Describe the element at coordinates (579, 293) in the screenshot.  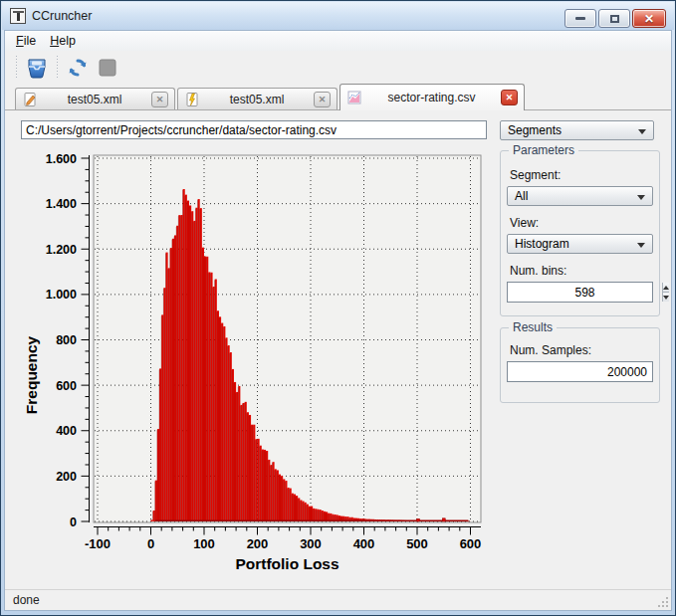
I see `num-bins-spinner` at that location.